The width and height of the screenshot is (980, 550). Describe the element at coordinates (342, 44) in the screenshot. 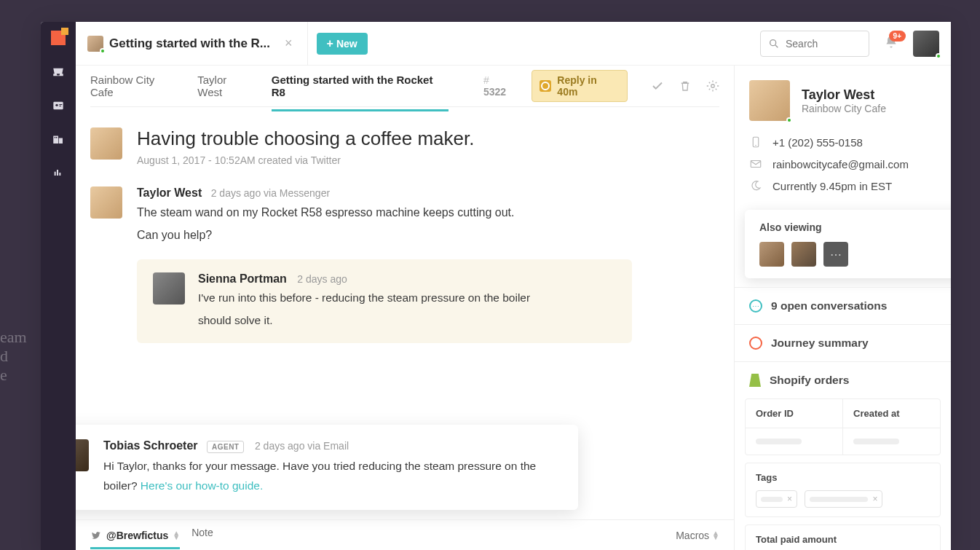

I see `new-button: +New` at that location.